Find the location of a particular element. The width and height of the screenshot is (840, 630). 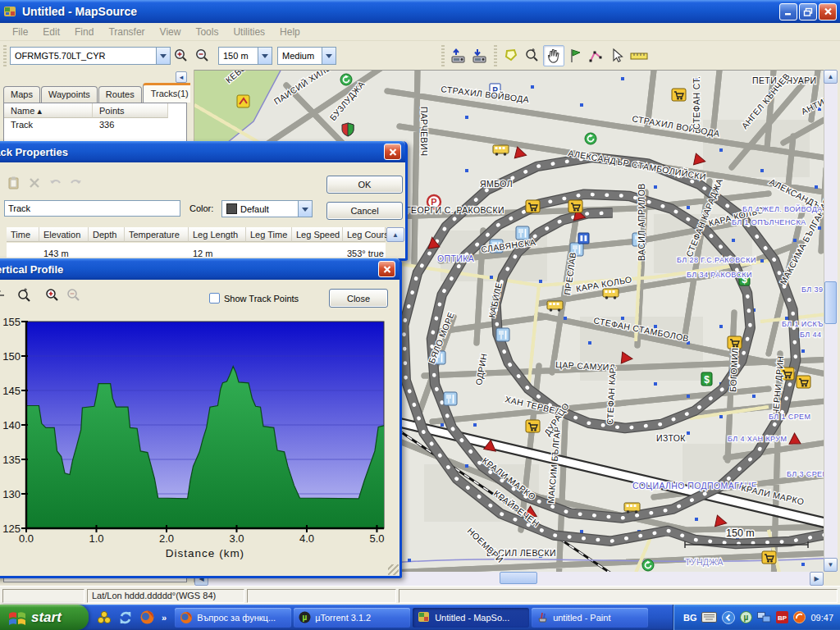

map-vertical-scrollbar: ▲ ▼ is located at coordinates (830, 321).